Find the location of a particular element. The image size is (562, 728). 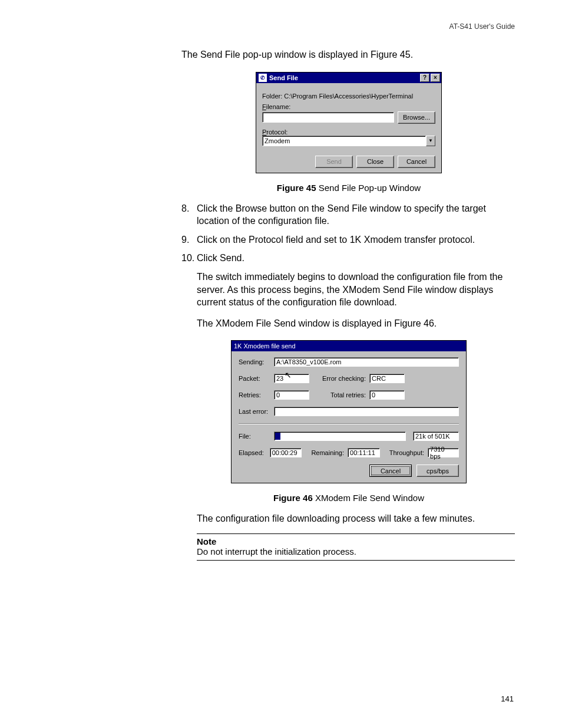

throughput-value: 7310 bps is located at coordinates (443, 453).